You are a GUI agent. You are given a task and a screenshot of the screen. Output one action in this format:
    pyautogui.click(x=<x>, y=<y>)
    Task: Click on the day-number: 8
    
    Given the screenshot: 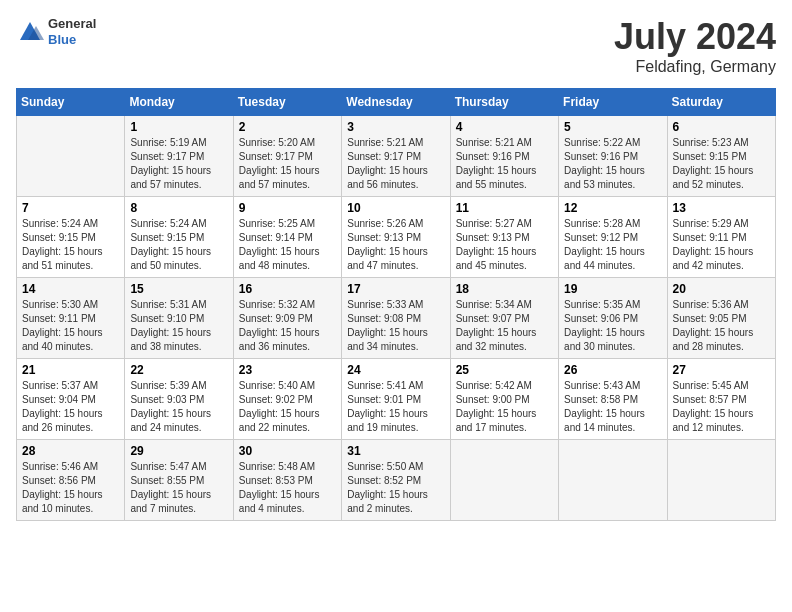 What is the action you would take?
    pyautogui.click(x=178, y=208)
    